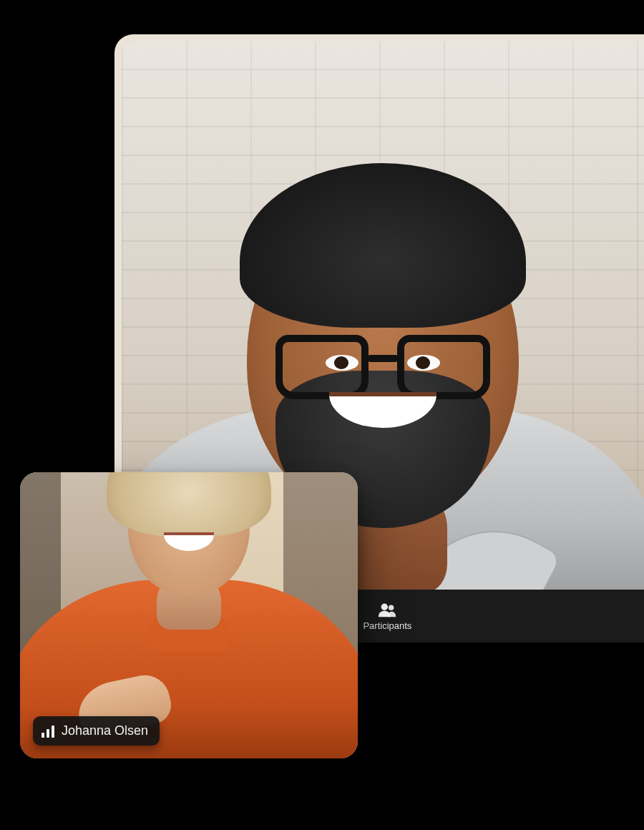 The image size is (644, 830). What do you see at coordinates (387, 625) in the screenshot?
I see `participants-label: Participants` at bounding box center [387, 625].